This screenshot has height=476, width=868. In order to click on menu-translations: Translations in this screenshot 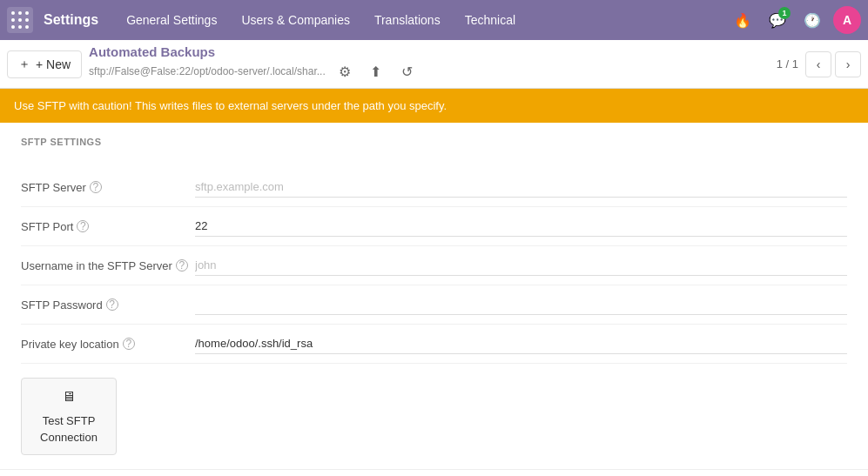, I will do `click(407, 20)`.